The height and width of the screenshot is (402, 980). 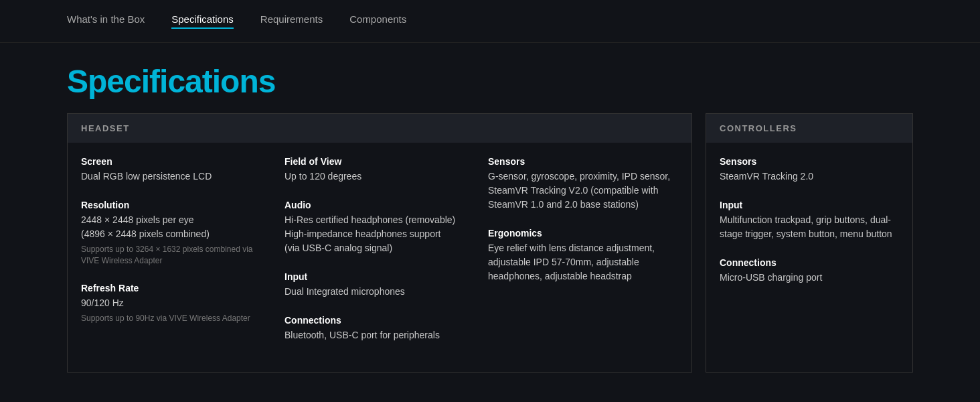 What do you see at coordinates (176, 233) in the screenshot?
I see `spec-resolution: Resolution 2448 × 2448 pixels per eye (4…` at bounding box center [176, 233].